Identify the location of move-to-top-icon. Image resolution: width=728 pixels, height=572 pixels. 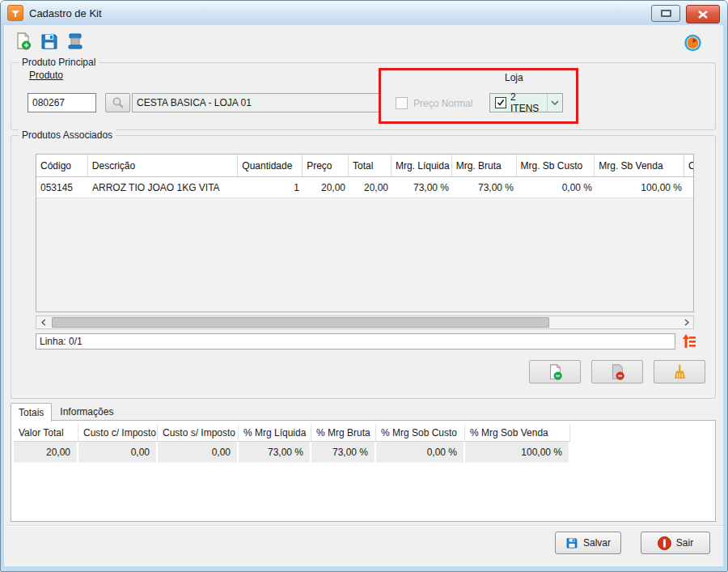
(688, 341).